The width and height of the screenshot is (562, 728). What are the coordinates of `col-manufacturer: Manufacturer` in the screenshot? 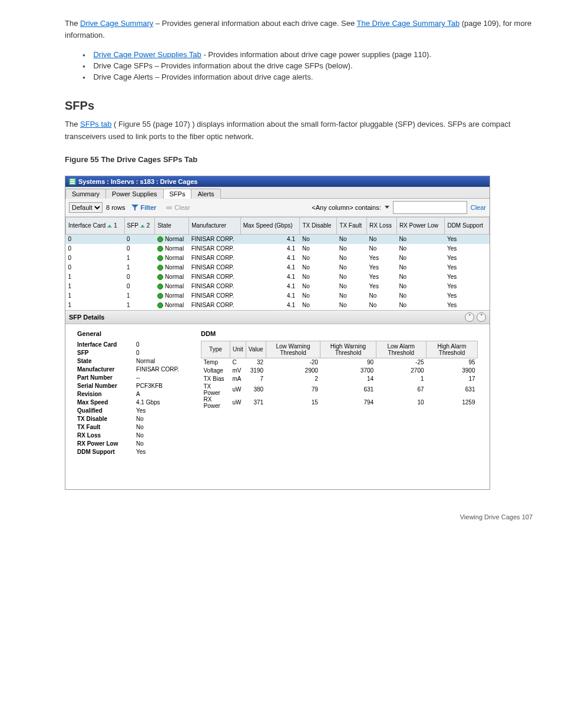 It's located at (214, 225).